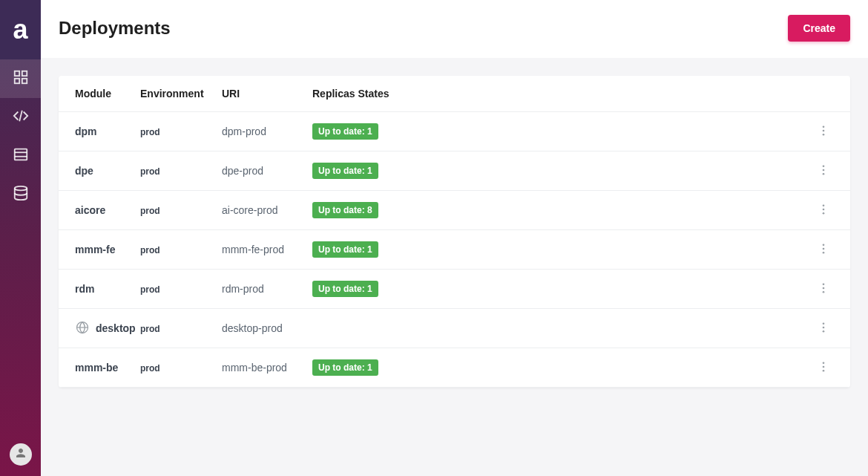 Image resolution: width=868 pixels, height=476 pixels. I want to click on logo: a, so click(21, 30).